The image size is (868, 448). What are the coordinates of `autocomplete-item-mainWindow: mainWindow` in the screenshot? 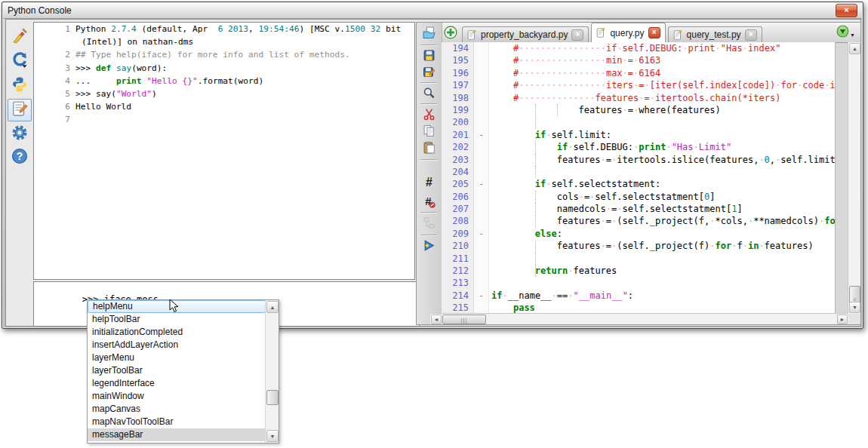 It's located at (177, 397).